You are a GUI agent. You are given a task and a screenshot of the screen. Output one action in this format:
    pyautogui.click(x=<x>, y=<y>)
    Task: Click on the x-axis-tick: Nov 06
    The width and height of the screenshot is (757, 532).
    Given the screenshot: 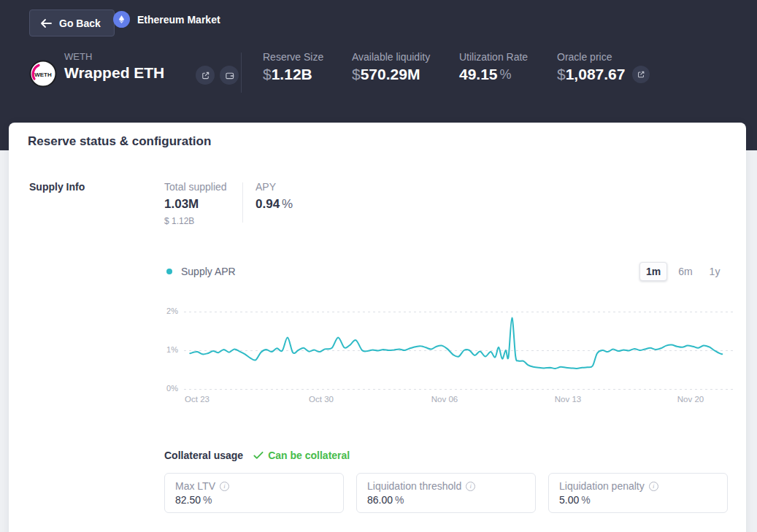 What is the action you would take?
    pyautogui.click(x=445, y=399)
    